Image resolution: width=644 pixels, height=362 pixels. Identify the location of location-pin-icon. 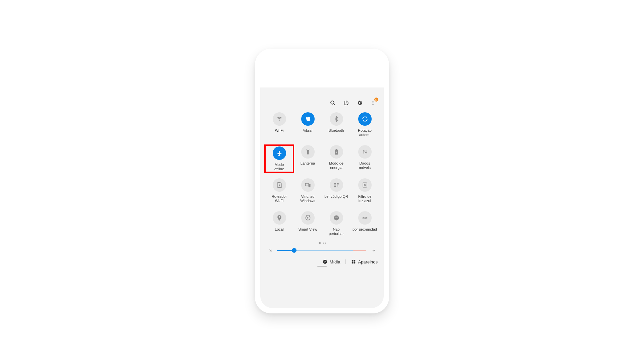
(279, 218).